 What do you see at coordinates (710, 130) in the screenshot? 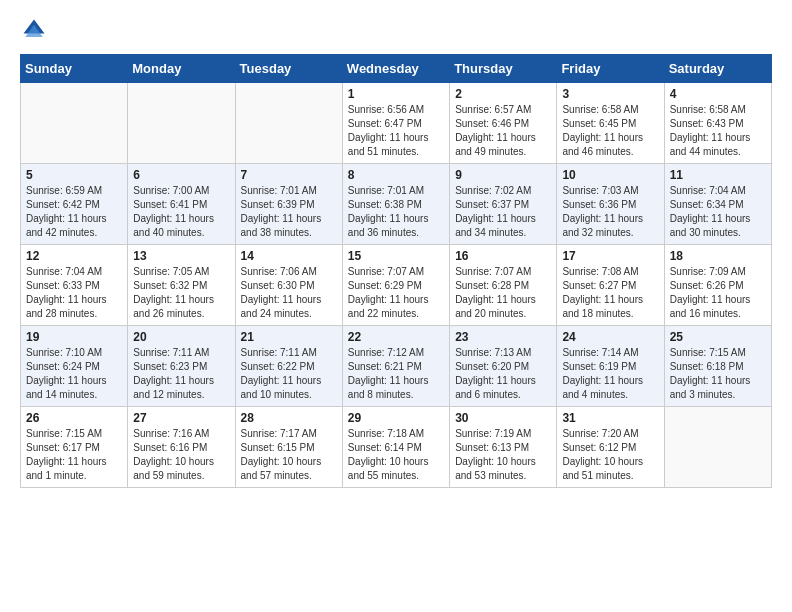
I see `day-info: Sunrise: 6:58 AM Sunset: 6:43 PM Dayligh…` at bounding box center [710, 130].